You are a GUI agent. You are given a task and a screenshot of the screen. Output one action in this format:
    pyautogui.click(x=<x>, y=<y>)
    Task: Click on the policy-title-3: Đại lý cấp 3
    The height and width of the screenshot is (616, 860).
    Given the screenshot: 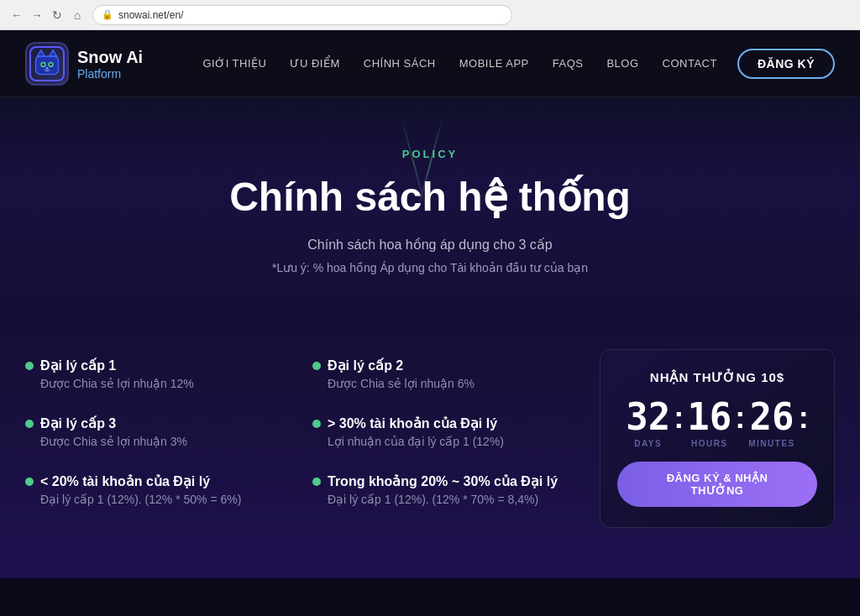 What is the action you would take?
    pyautogui.click(x=78, y=423)
    